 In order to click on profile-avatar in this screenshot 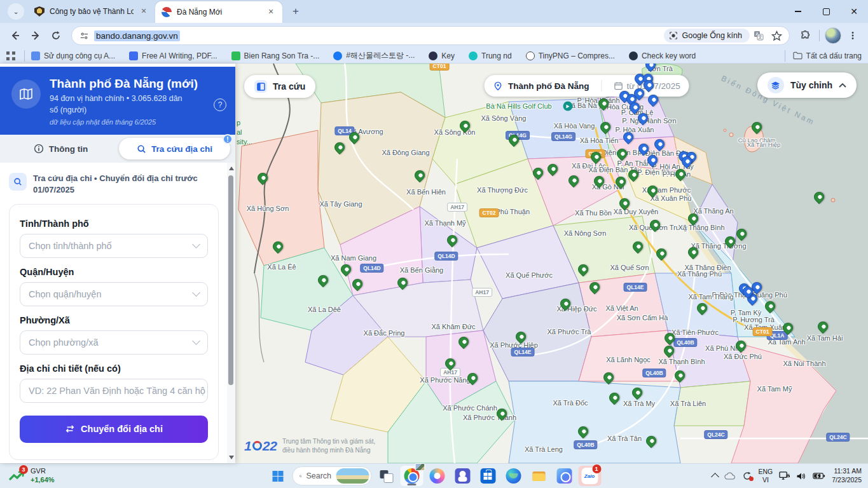, I will do `click(833, 36)`.